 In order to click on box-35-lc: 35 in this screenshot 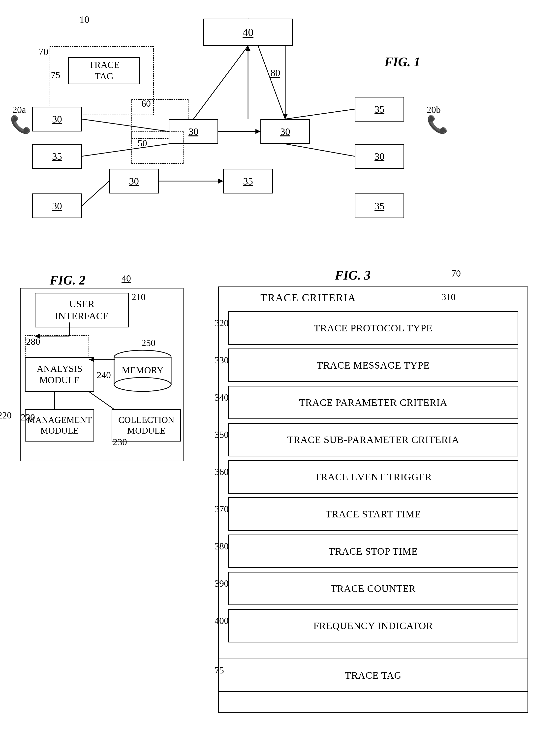, I will do `click(248, 181)`.